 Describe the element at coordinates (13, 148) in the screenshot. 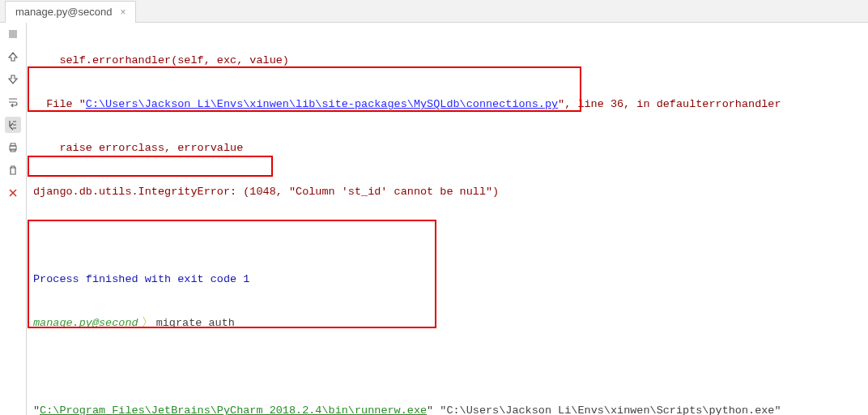

I see `print-icon` at that location.